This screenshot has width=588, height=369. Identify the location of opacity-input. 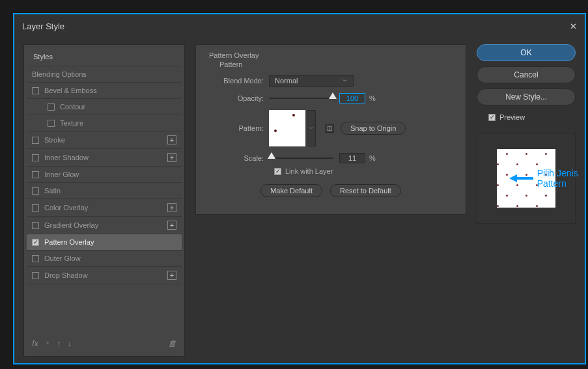
(352, 98).